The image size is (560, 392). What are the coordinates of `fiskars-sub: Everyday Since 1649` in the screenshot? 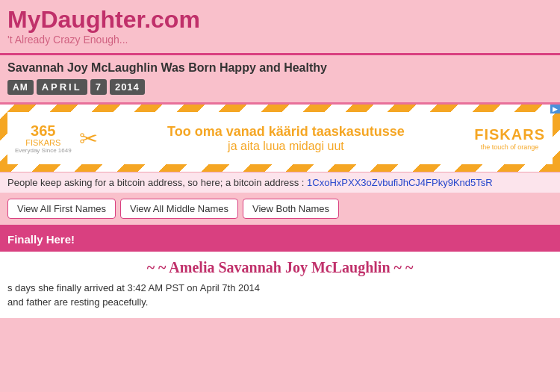 It's located at (43, 151).